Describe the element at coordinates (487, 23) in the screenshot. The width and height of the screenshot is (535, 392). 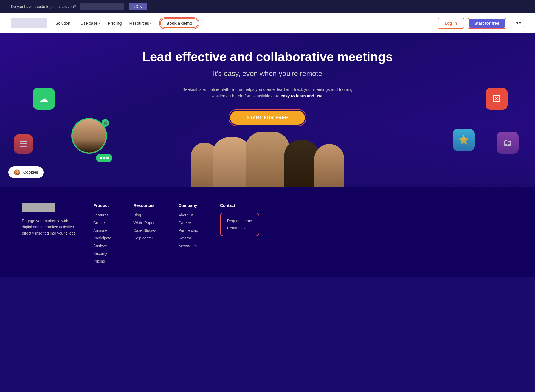
I see `start-free-nav-button: Start for free` at that location.